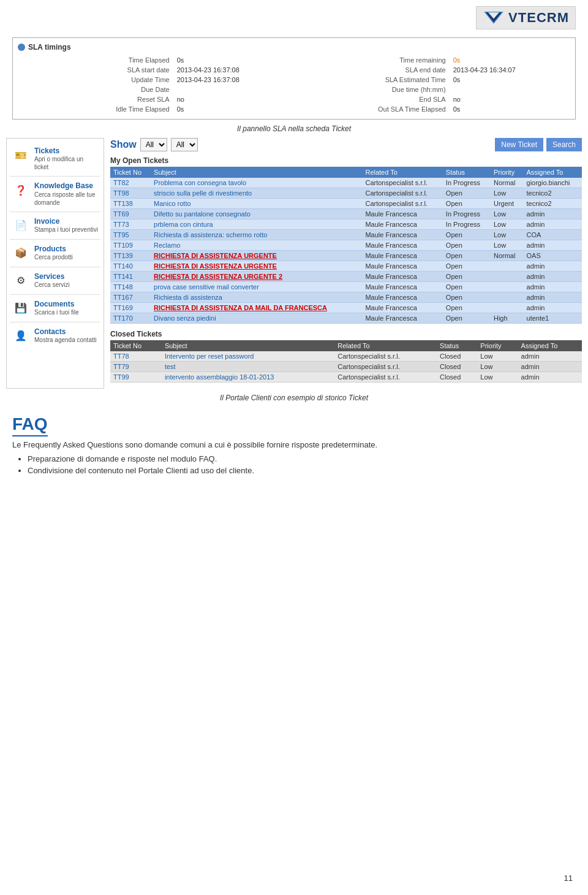 The width and height of the screenshot is (588, 895). What do you see at coordinates (130, 204) in the screenshot?
I see `ticket-no: TT138` at bounding box center [130, 204].